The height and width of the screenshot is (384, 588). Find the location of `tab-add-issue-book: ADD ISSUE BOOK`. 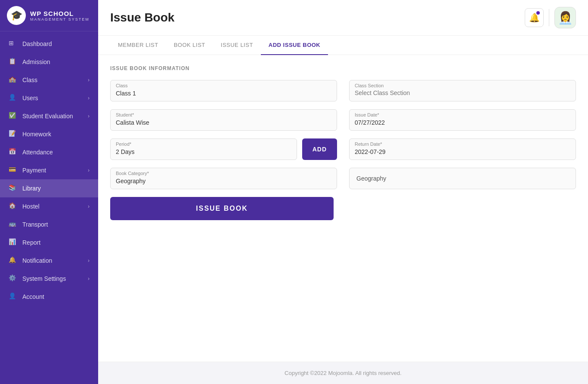

tab-add-issue-book: ADD ISSUE BOOK is located at coordinates (294, 46).